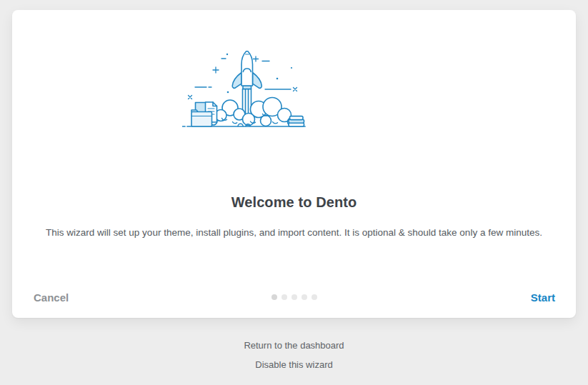 The image size is (588, 385). What do you see at coordinates (294, 346) in the screenshot?
I see `return-to-dashboard-link: Return to the dashboard` at bounding box center [294, 346].